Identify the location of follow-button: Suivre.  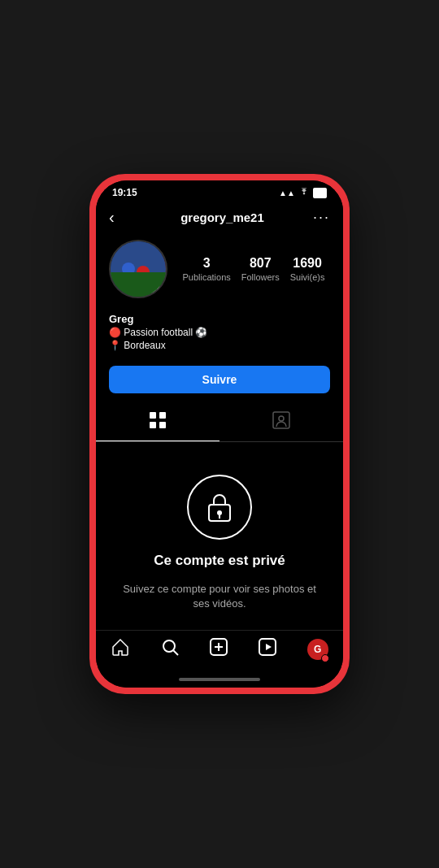
(220, 380).